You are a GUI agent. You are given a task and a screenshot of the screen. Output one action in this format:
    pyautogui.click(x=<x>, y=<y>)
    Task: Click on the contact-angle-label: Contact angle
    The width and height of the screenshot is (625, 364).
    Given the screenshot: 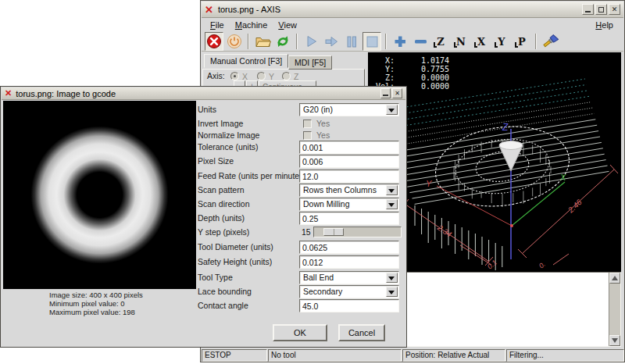 What is the action you would take?
    pyautogui.click(x=223, y=306)
    